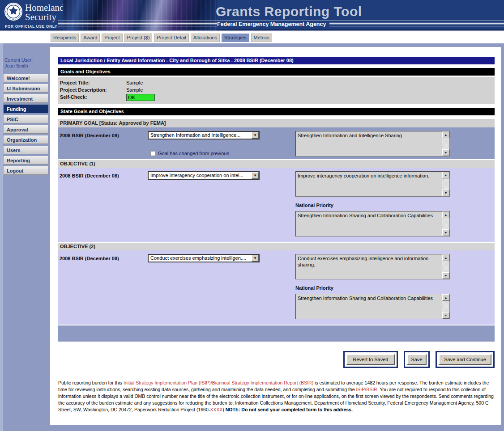 This screenshot has height=431, width=504. I want to click on objective-dropdown-value: Conduct exercises emphasizing intelligen…, so click(200, 258).